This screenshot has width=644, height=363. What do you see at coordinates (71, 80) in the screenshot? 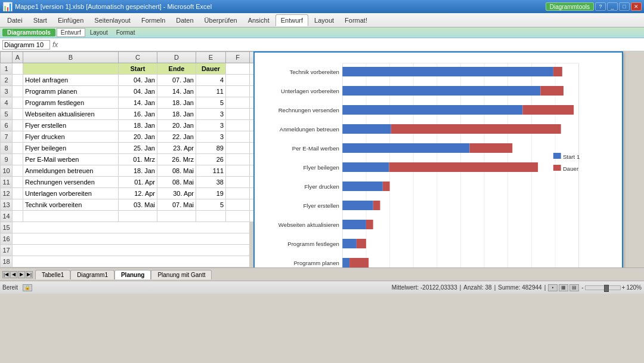
I see `cell-b2: Hotel anfragen` at bounding box center [71, 80].